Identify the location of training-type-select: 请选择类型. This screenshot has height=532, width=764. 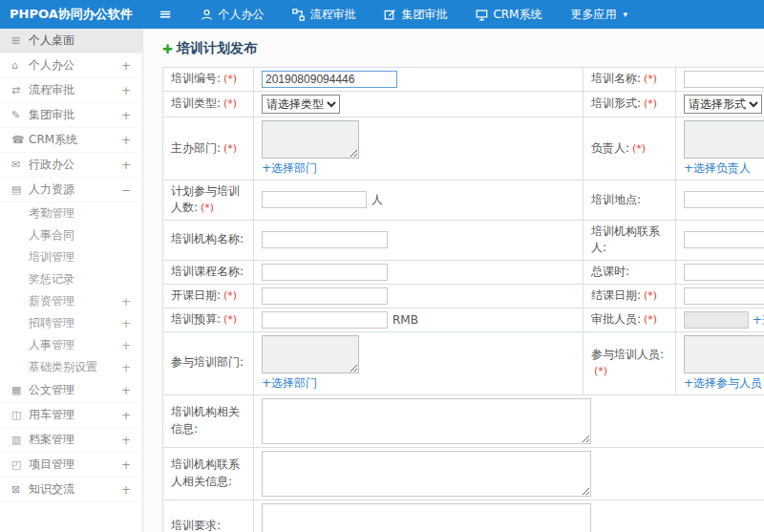
(301, 104).